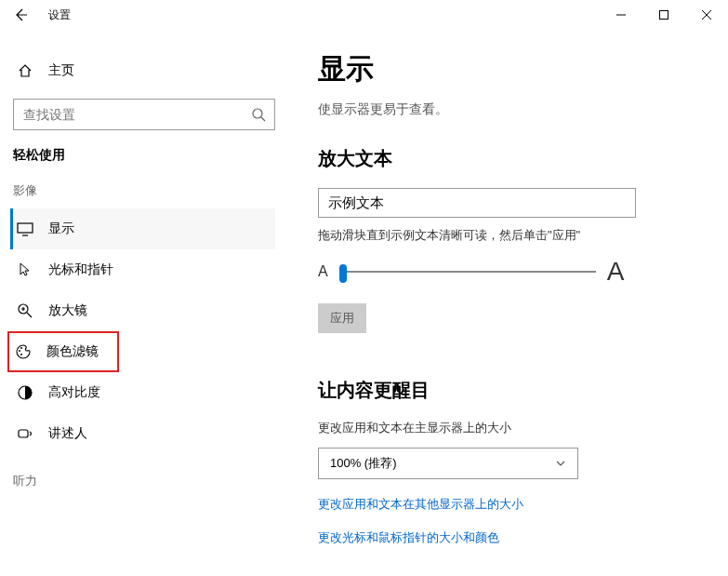 This screenshot has height=576, width=728. What do you see at coordinates (144, 114) in the screenshot?
I see `search-input` at bounding box center [144, 114].